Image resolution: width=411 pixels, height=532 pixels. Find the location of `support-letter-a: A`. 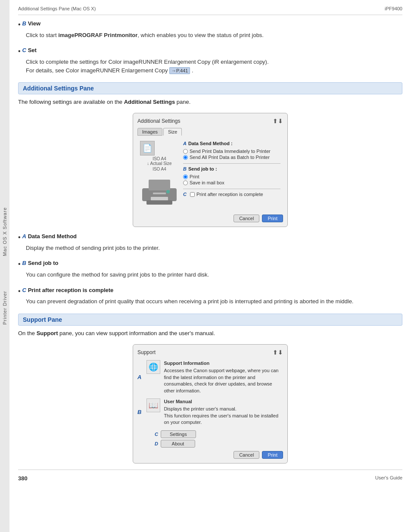

support-letter-a: A is located at coordinates (140, 377).